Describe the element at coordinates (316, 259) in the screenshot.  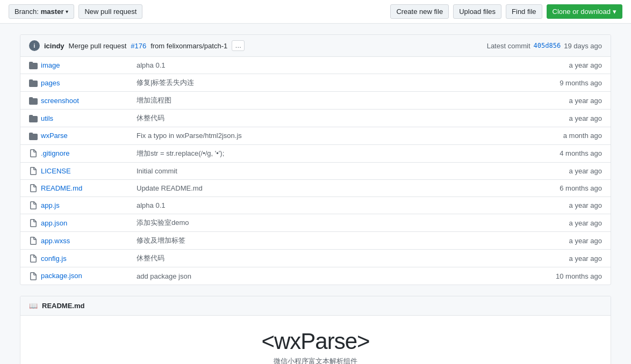
I see `table-row: config.js 休整代码 a year ago` at that location.